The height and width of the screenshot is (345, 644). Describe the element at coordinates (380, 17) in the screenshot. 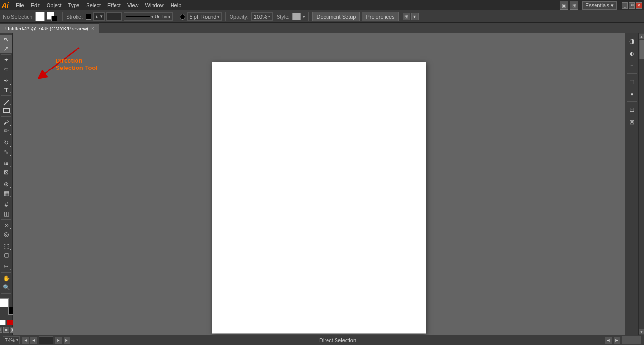

I see `preferences-button: Preferences` at that location.